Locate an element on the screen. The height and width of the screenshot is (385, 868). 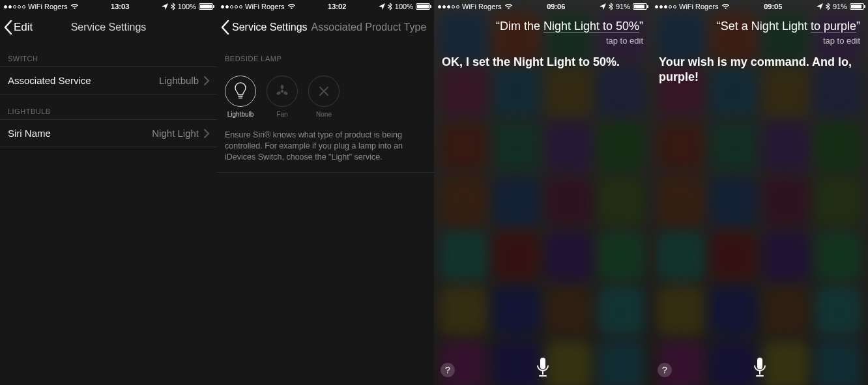
back-button: Service Settings is located at coordinates (262, 27).